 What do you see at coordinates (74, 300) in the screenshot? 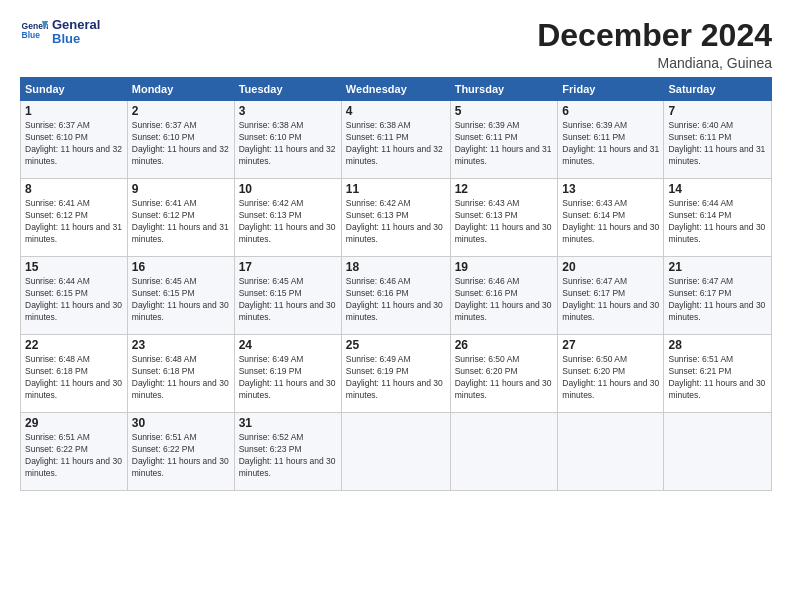
I see `day-info: Sunrise: 6:44 AMSunset: 6:15 PMDaylight:…` at bounding box center [74, 300].